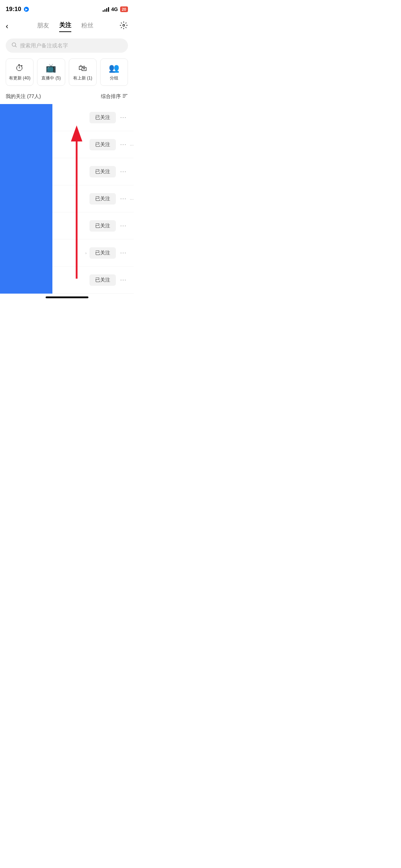 The width and height of the screenshot is (401, 868). Describe the element at coordinates (67, 74) in the screenshot. I see `filter-cards: ⏱ 有更新 (40) 📺 直播中 (5) 🛍 有上新 (1) 👥 分组` at that location.